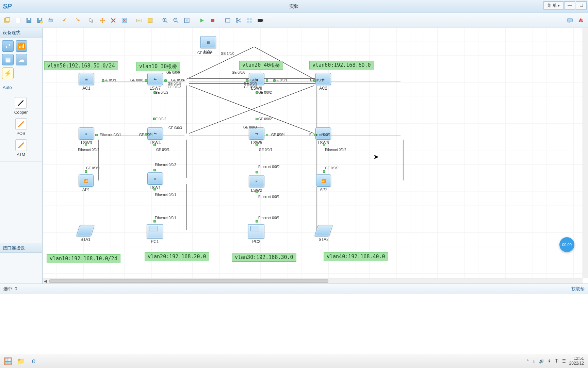  What do you see at coordinates (158, 67) in the screenshot?
I see `note-vlan10-root: vlan10 30根桥` at bounding box center [158, 67].